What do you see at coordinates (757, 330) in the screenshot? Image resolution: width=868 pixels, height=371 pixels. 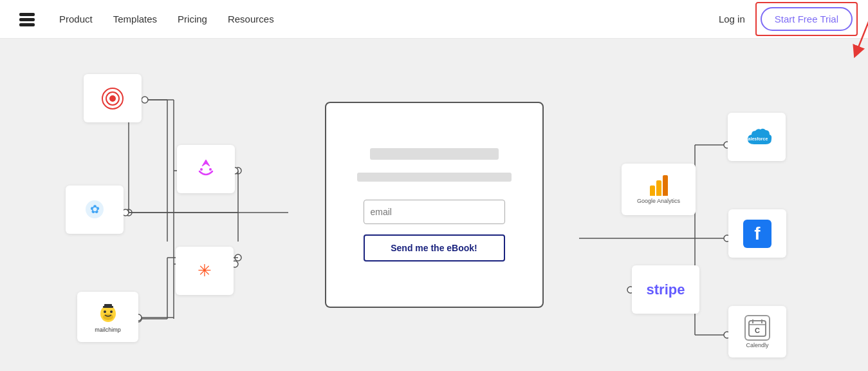 I see `svg-text: C` at bounding box center [757, 330].